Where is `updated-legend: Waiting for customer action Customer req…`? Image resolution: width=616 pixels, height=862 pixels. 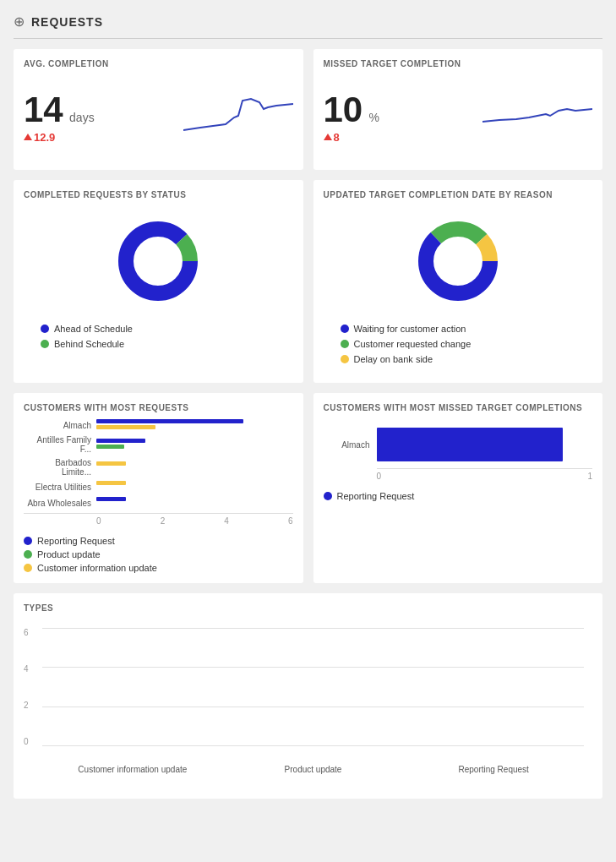 updated-legend: Waiting for customer action Customer req… is located at coordinates (397, 344).